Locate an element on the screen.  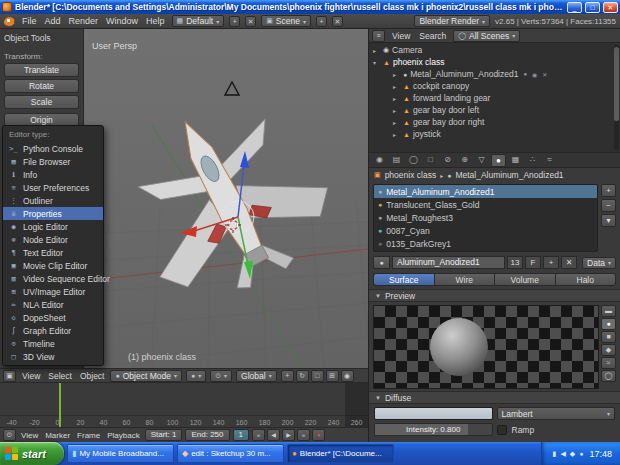
editor-type-option-outliner: ⋮Outliner is located at coordinates (53, 200).